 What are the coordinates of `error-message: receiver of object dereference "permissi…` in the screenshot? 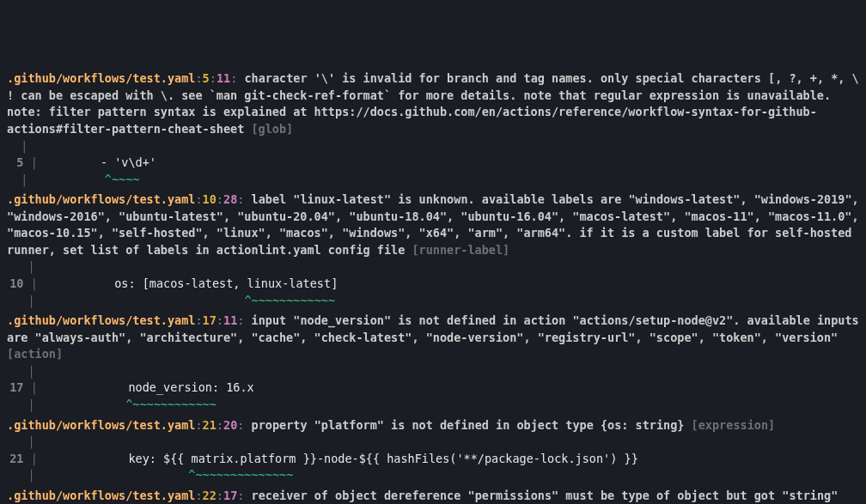 It's located at (545, 495).